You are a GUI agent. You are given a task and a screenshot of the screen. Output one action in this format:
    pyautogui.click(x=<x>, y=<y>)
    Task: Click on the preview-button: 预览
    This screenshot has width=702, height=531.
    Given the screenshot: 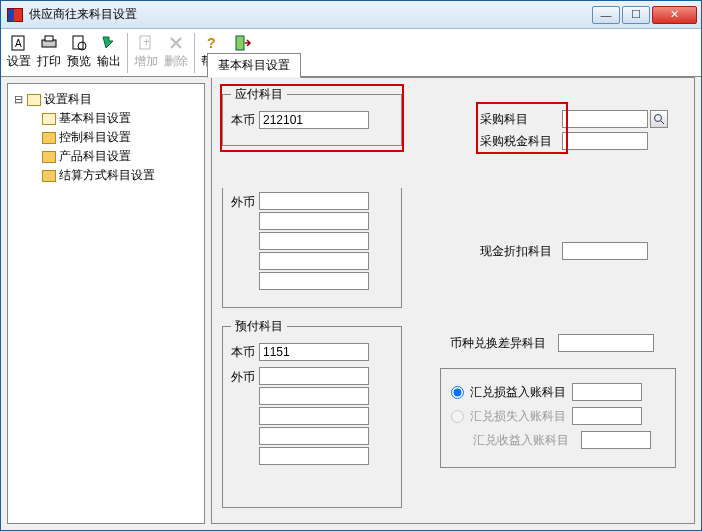 What is the action you would take?
    pyautogui.click(x=79, y=53)
    